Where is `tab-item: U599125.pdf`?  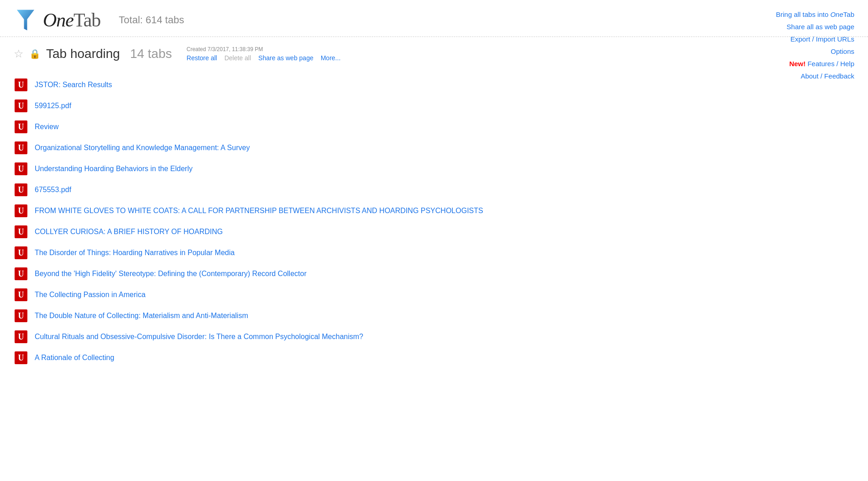 tab-item: U599125.pdf is located at coordinates (434, 106).